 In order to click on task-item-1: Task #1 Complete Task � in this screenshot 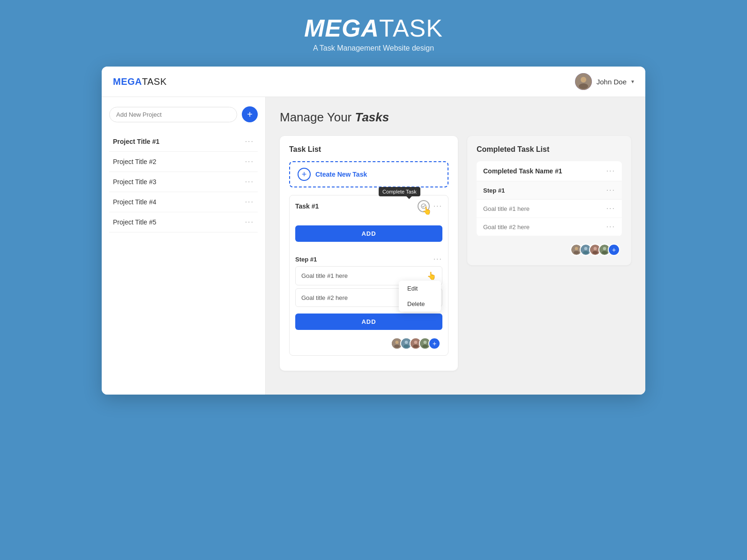, I will do `click(369, 276)`.